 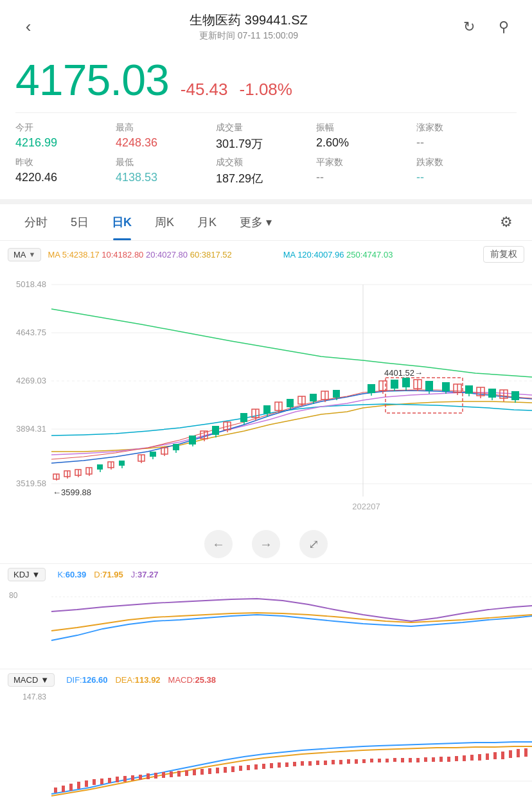 What do you see at coordinates (31, 483) in the screenshot?
I see `svg-text: 3519.58` at bounding box center [31, 483].